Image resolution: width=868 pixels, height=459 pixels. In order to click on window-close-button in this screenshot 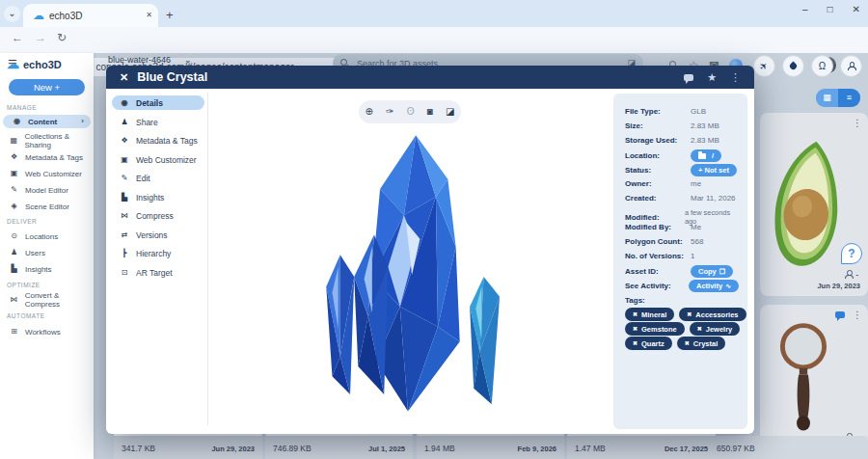, I will do `click(856, 10)`.